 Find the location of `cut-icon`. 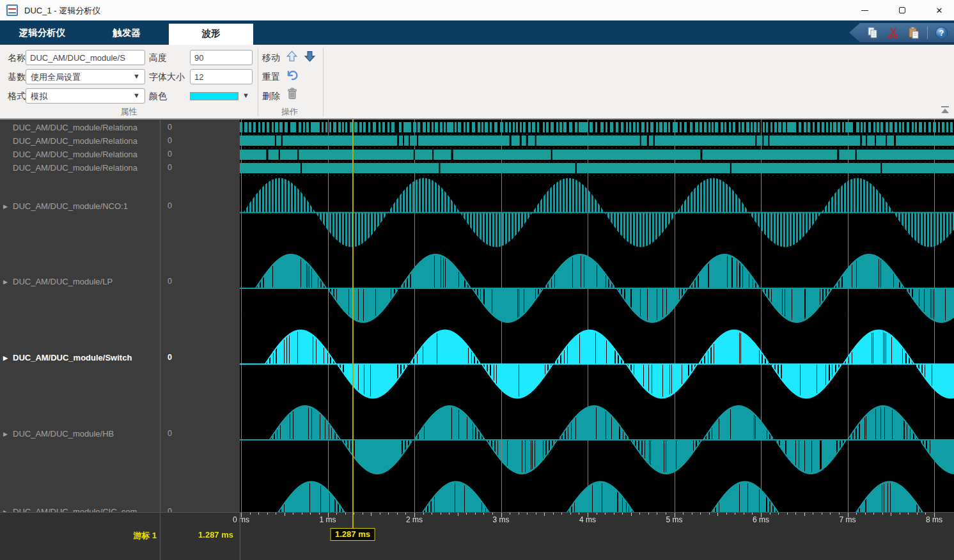

cut-icon is located at coordinates (893, 33).